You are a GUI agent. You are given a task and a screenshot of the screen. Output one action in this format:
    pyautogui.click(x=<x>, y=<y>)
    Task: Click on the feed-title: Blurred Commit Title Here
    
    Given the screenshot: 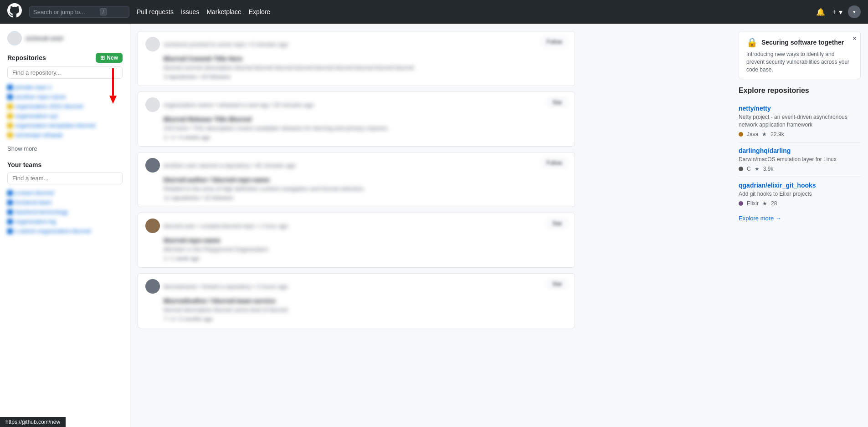 What is the action you would take?
    pyautogui.click(x=365, y=59)
    